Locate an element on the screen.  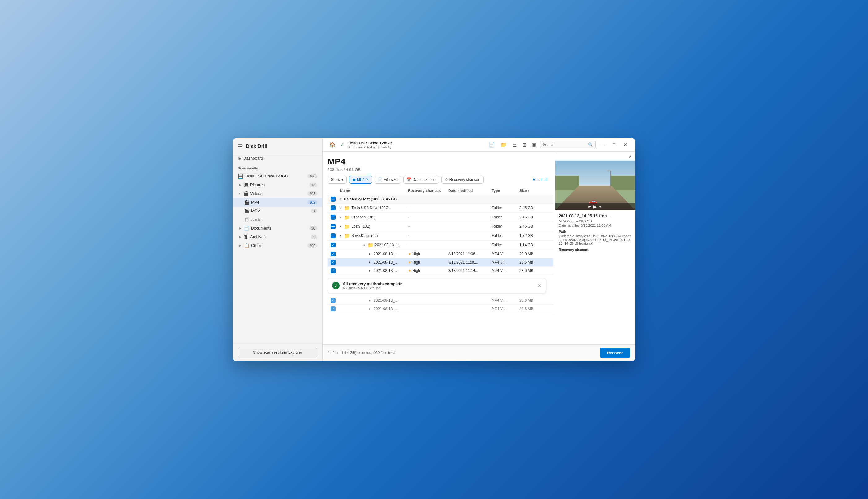
sidebar-item-drive: 💾 Tesla USB Drive 128GB 460 is located at coordinates (277, 176).